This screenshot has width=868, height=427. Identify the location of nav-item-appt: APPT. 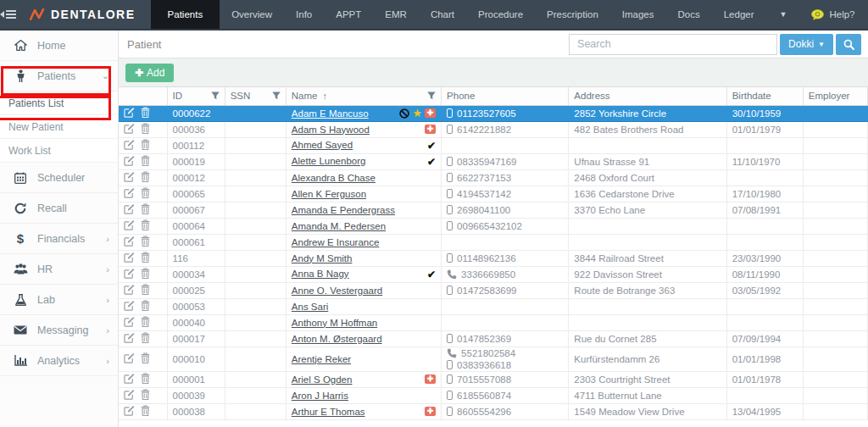
(348, 14).